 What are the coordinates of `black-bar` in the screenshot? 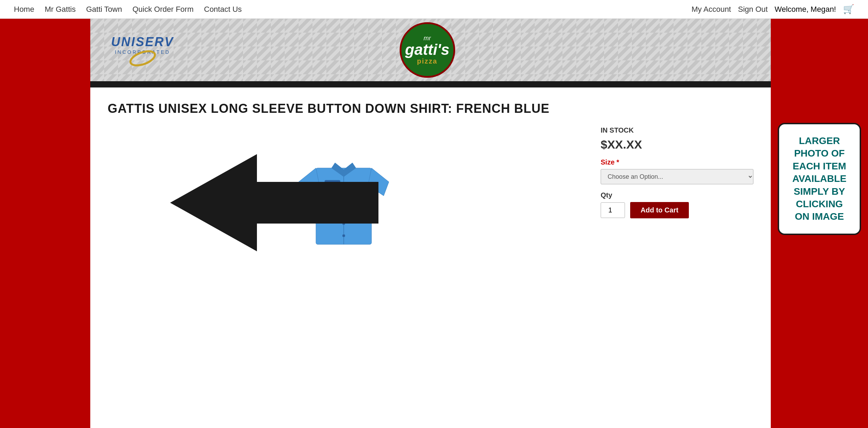 It's located at (431, 84).